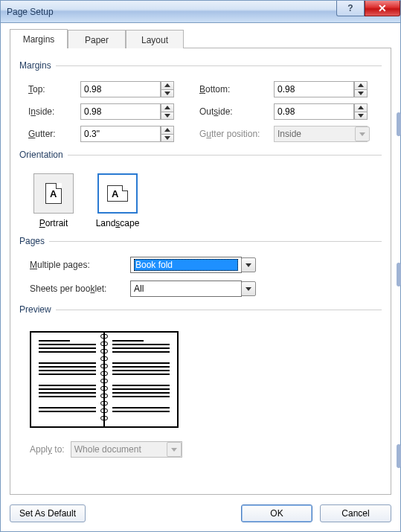  What do you see at coordinates (118, 201) in the screenshot?
I see `orientation-landscape: A Landscape` at bounding box center [118, 201].